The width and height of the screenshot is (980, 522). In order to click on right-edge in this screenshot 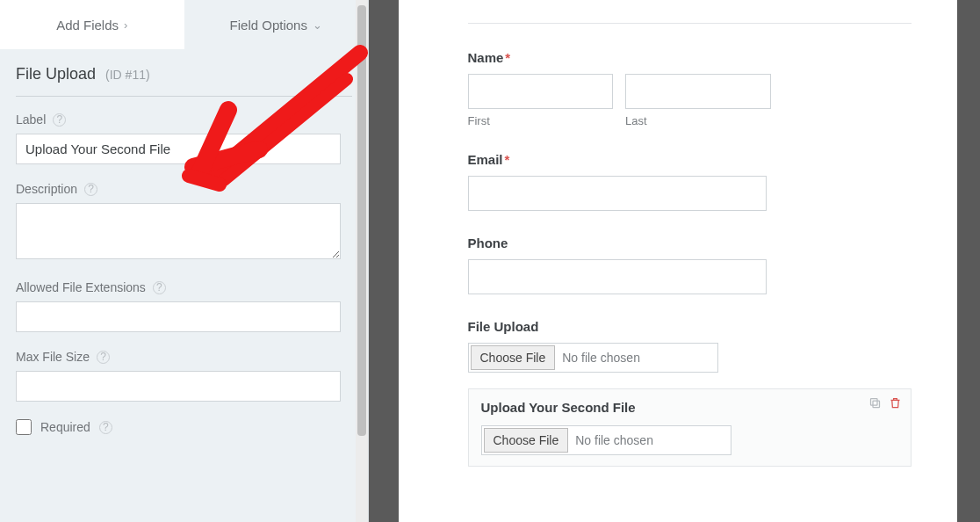, I will do `click(969, 261)`.